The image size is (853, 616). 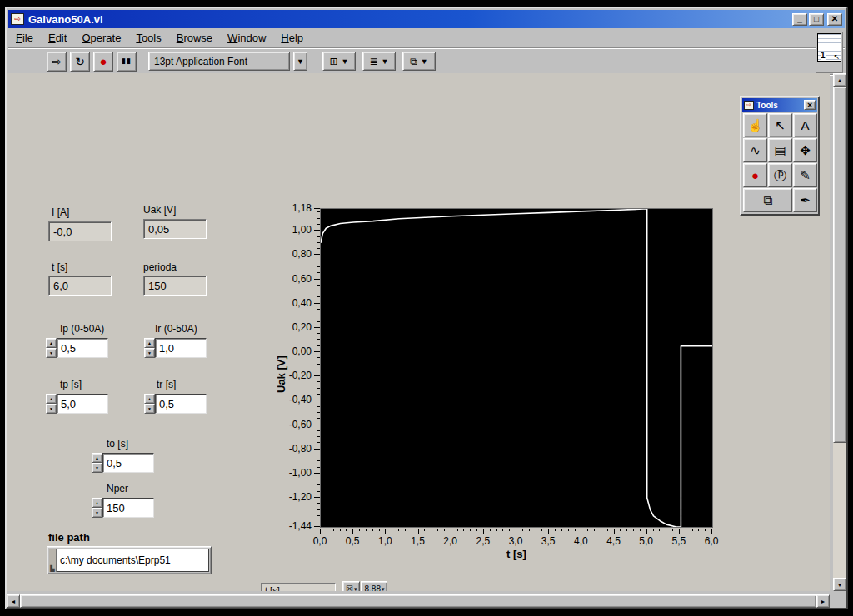 What do you see at coordinates (289, 371) in the screenshot?
I see `chart-y-axis: 1,181,000,800,600,400,200,00-0,20-0,40-0…` at bounding box center [289, 371].